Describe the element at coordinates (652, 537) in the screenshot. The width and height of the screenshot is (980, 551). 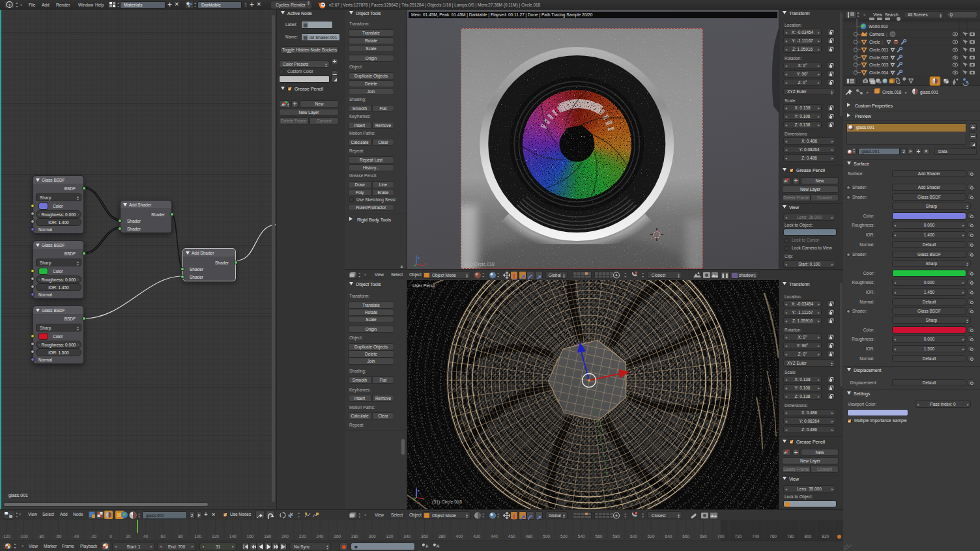
I see `svg-text: 620` at that location.